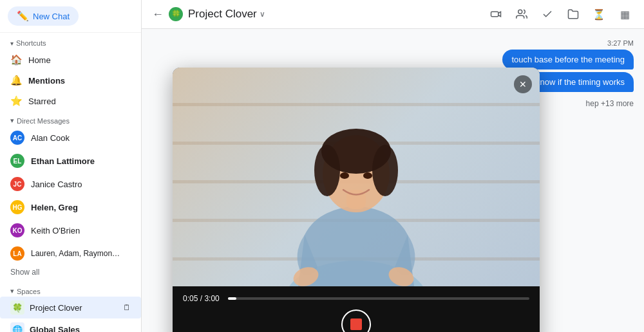 The height and width of the screenshot is (332, 644). Describe the element at coordinates (547, 14) in the screenshot. I see `check-icon-button` at that location.